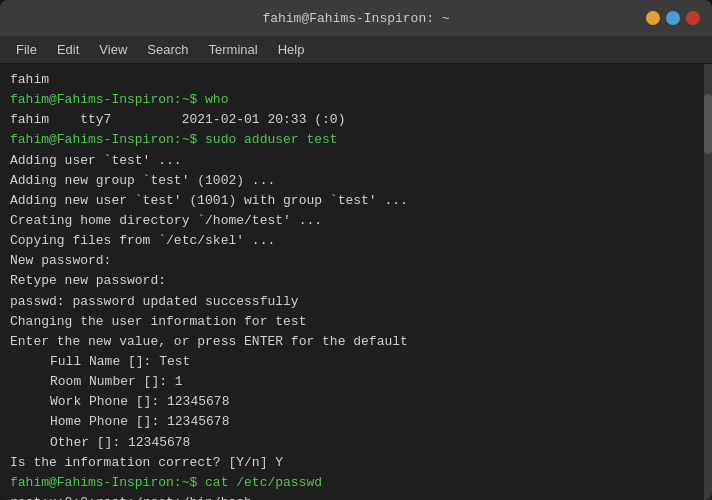 The height and width of the screenshot is (500, 712). What do you see at coordinates (708, 282) in the screenshot?
I see `scrollbar` at bounding box center [708, 282].